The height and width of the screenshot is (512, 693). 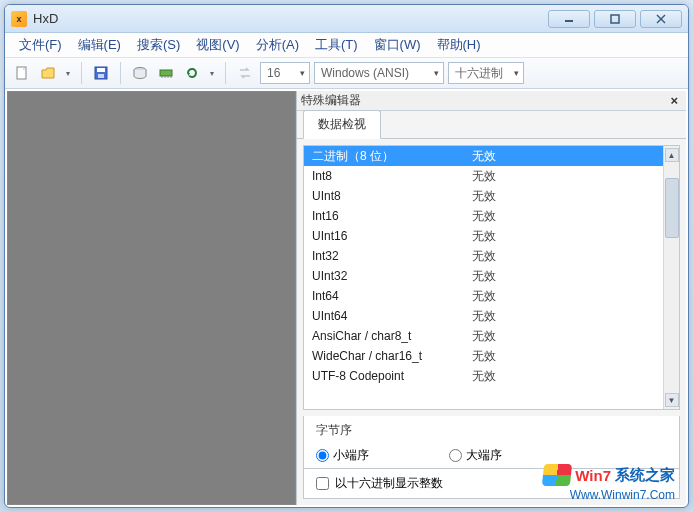 I want to click on menu-tools: 工具(T), so click(x=336, y=45).